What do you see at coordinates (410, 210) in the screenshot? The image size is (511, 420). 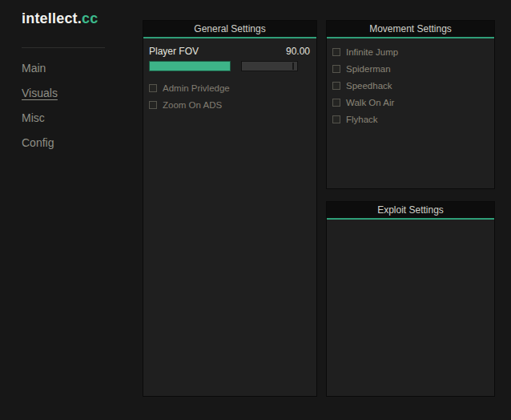 I see `exploit-settings-title: Exploit Settings` at bounding box center [410, 210].